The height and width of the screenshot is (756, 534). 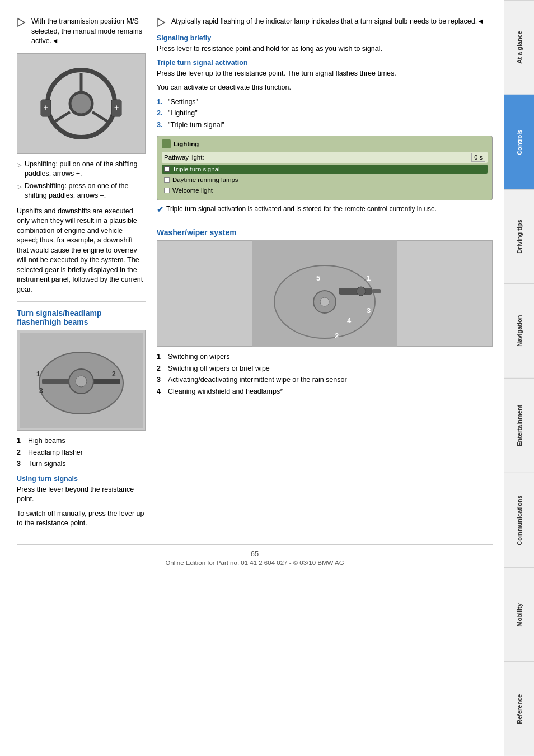 I want to click on bullet-downshift: ▷ Downshifting: press on one of the shif…, so click(x=81, y=192).